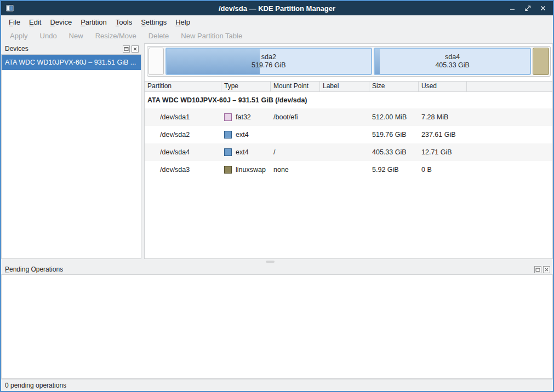 The image size is (554, 392). I want to click on cell-mount-point: none, so click(295, 170).